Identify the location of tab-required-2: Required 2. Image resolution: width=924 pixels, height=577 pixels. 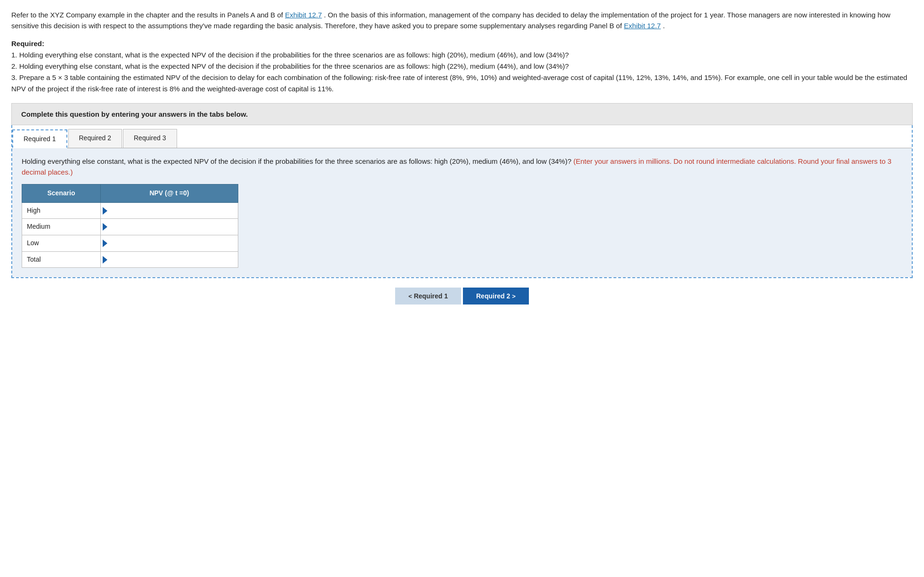
(95, 138).